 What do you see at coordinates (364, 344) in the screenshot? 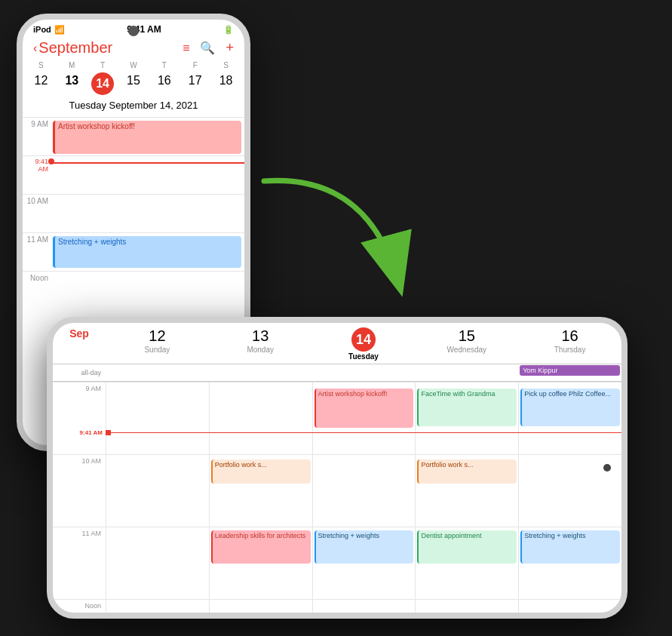
I see `header-tue-14: 14 Tuesday` at bounding box center [364, 344].